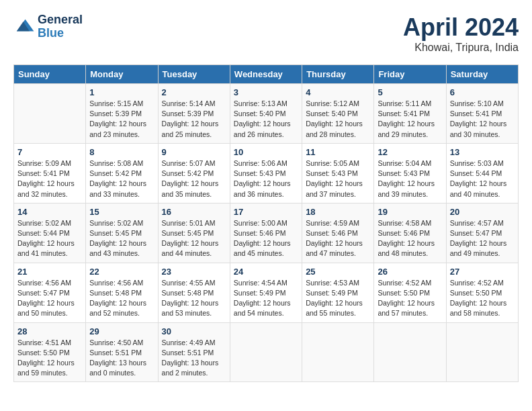  I want to click on calendar-cell: 8Sunrise: 5:08 AM Sunset: 5:42 PM Daylig…, so click(122, 173).